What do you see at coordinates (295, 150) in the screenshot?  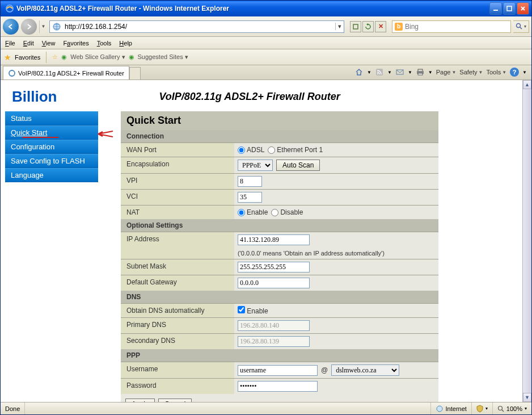 I see `radio-ethernet: Ethernet Port 1` at bounding box center [295, 150].